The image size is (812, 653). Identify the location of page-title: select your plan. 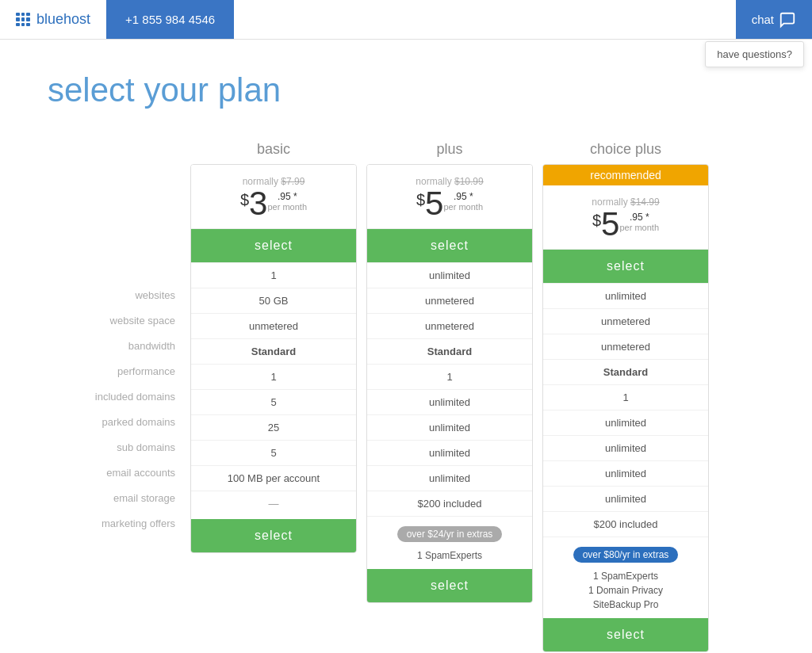
(406, 90).